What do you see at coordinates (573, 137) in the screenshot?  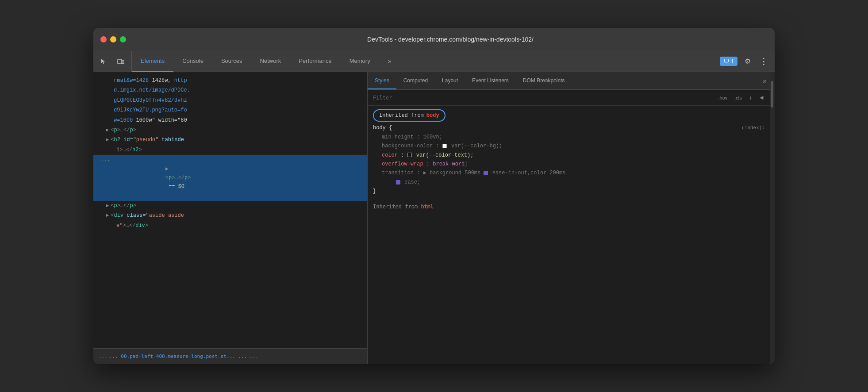 I see `css-property-min-height: min-height : 100vh;` at bounding box center [573, 137].